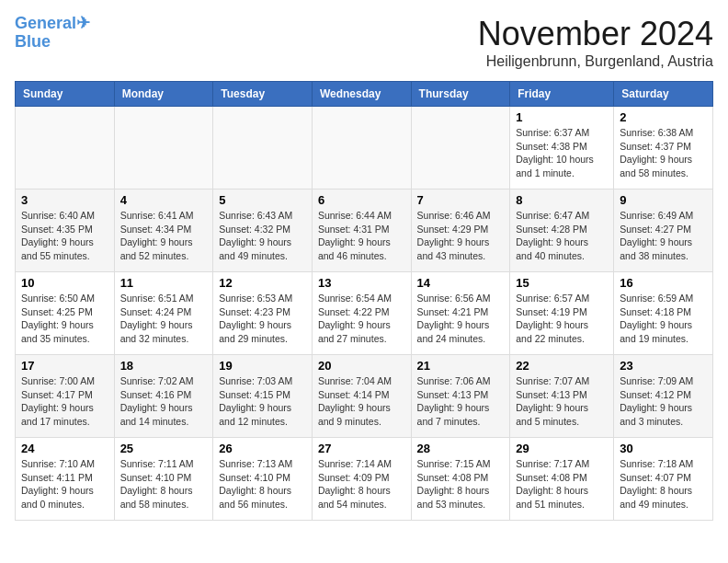 The height and width of the screenshot is (563, 728). I want to click on calendar-cell: 29Sunrise: 7:17 AM Sunset: 4:08 PM Dayli…, so click(563, 479).